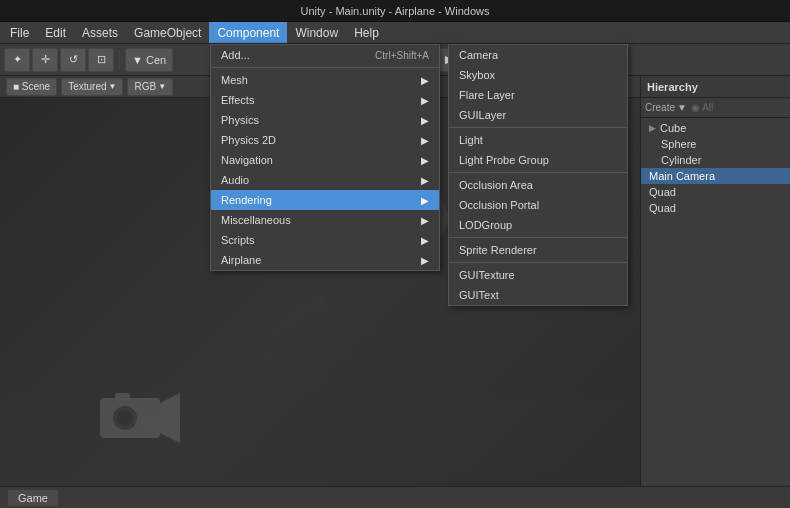 The width and height of the screenshot is (790, 508). I want to click on create-label: Create, so click(660, 108).